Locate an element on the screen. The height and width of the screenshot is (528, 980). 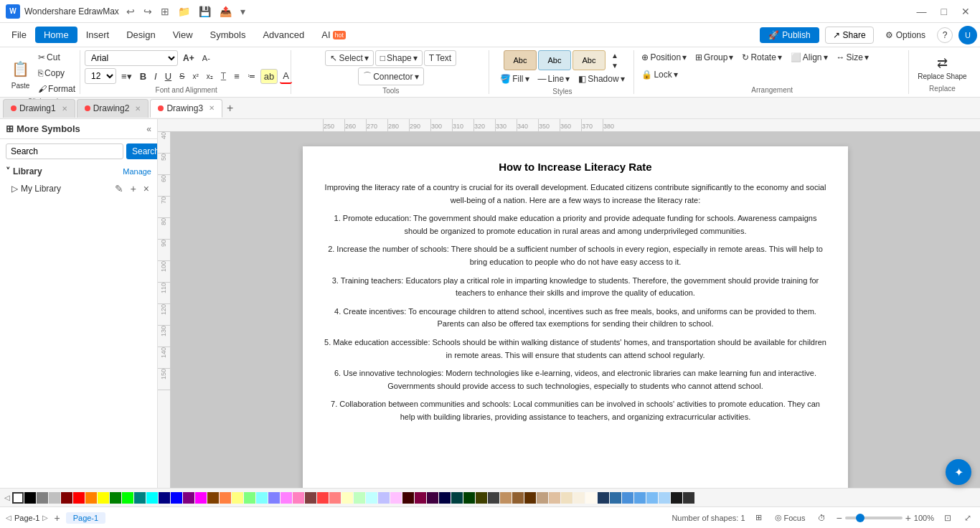
color-swatch-red is located at coordinates (79, 498).